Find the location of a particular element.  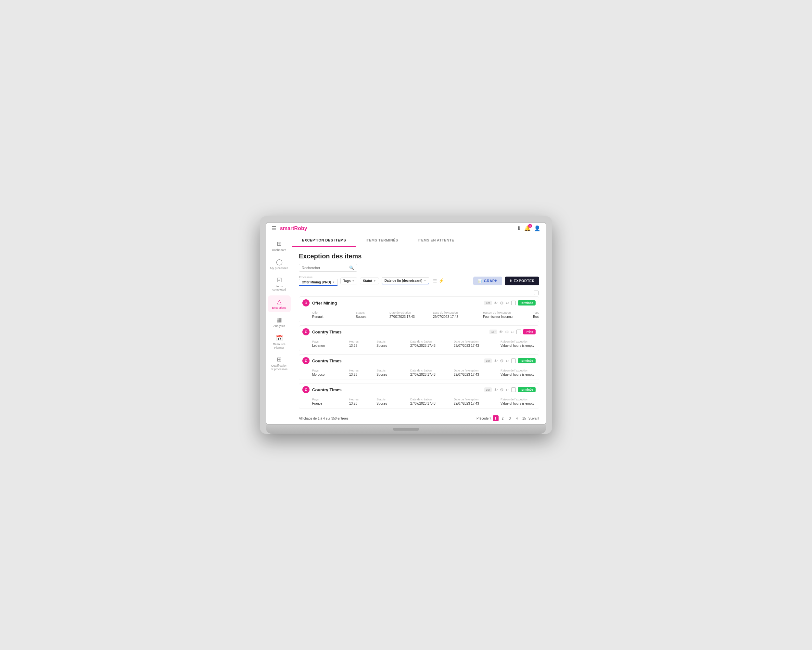

iteration-badge-2: 1er is located at coordinates (493, 332).